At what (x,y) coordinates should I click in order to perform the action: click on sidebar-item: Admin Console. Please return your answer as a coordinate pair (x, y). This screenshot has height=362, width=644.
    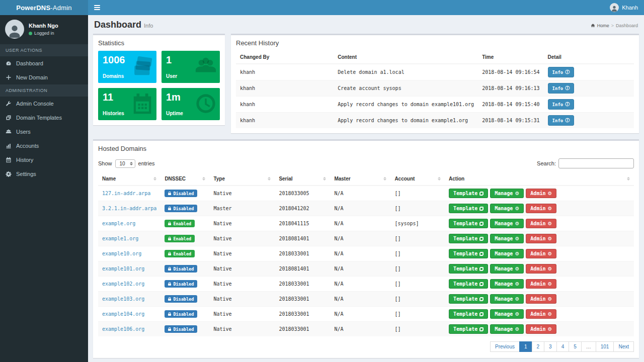
    Looking at the image, I should click on (44, 104).